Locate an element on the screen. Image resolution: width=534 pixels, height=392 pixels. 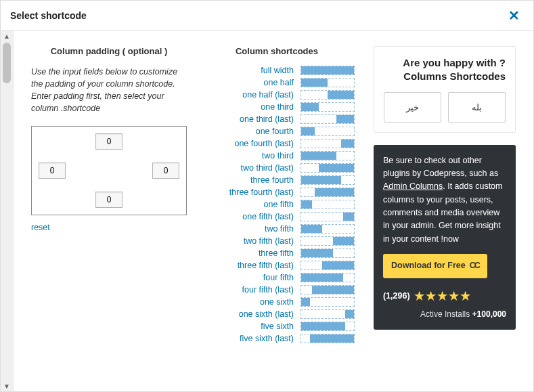
shortcode-row: two third is located at coordinates (277, 156).